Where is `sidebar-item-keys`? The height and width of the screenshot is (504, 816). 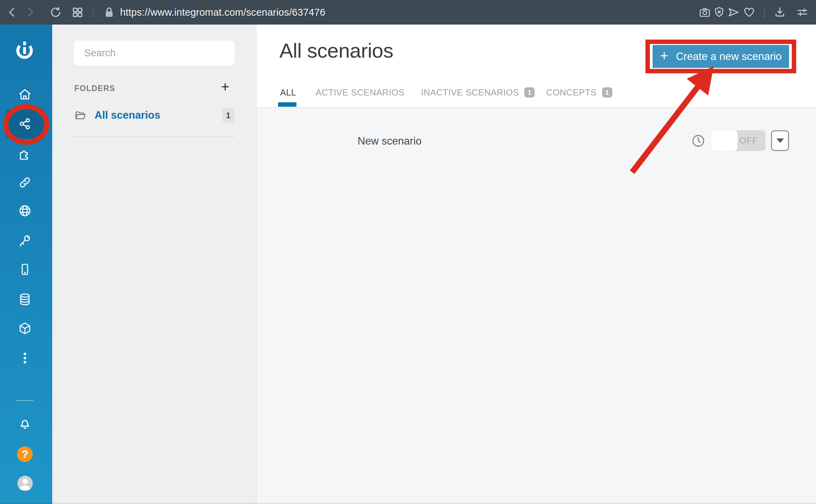
sidebar-item-keys is located at coordinates (25, 240).